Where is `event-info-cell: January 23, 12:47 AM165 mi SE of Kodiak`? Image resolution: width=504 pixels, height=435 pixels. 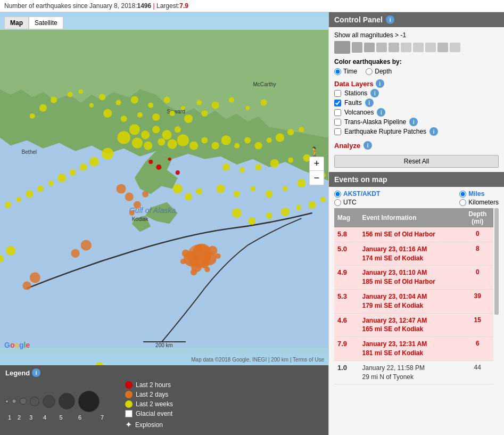
event-info-cell: January 23, 12:47 AM165 mi SE of Kodiak is located at coordinates (411, 325).